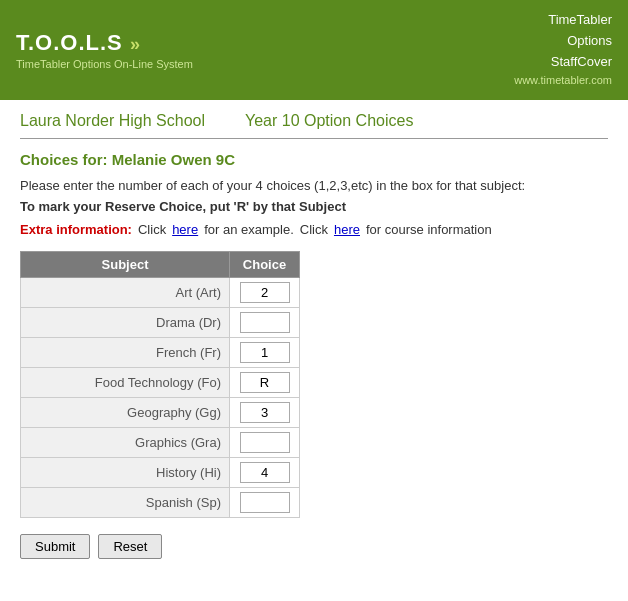 The height and width of the screenshot is (601, 628). What do you see at coordinates (563, 20) in the screenshot?
I see `nav-timetabler: TimeTabler` at bounding box center [563, 20].